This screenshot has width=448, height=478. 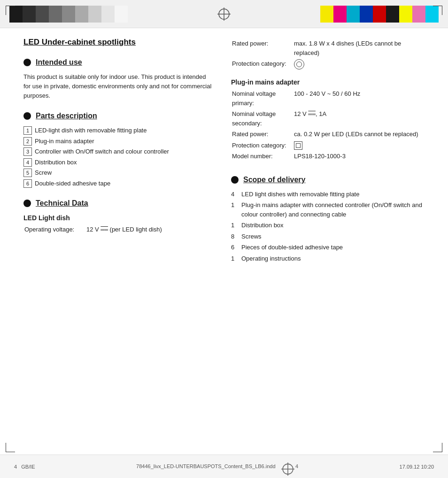 What do you see at coordinates (15, 467) in the screenshot?
I see `page-number: 4` at bounding box center [15, 467].